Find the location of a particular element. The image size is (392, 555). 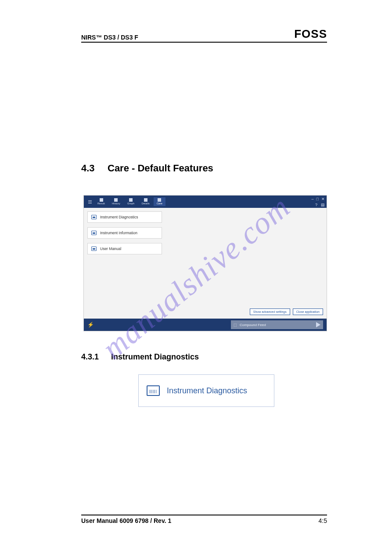

window-close-icon: ✕ is located at coordinates (323, 199).